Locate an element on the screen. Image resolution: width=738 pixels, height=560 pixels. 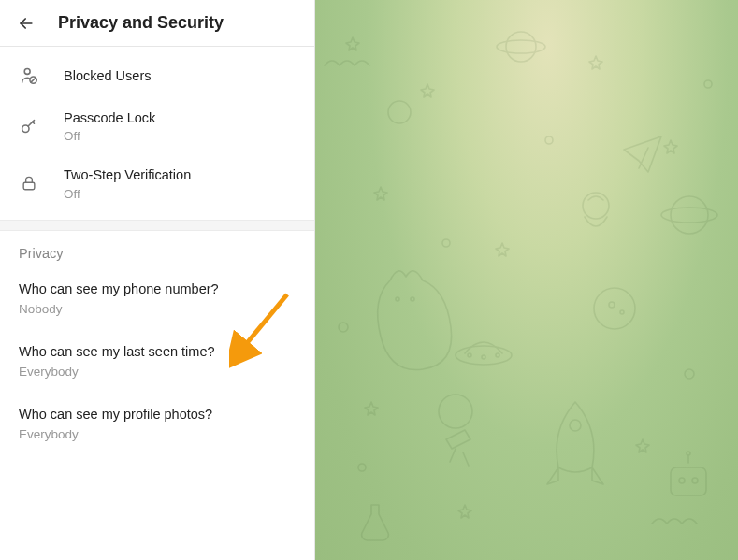
item-label: Who can see my last seen time? is located at coordinates (157, 352).